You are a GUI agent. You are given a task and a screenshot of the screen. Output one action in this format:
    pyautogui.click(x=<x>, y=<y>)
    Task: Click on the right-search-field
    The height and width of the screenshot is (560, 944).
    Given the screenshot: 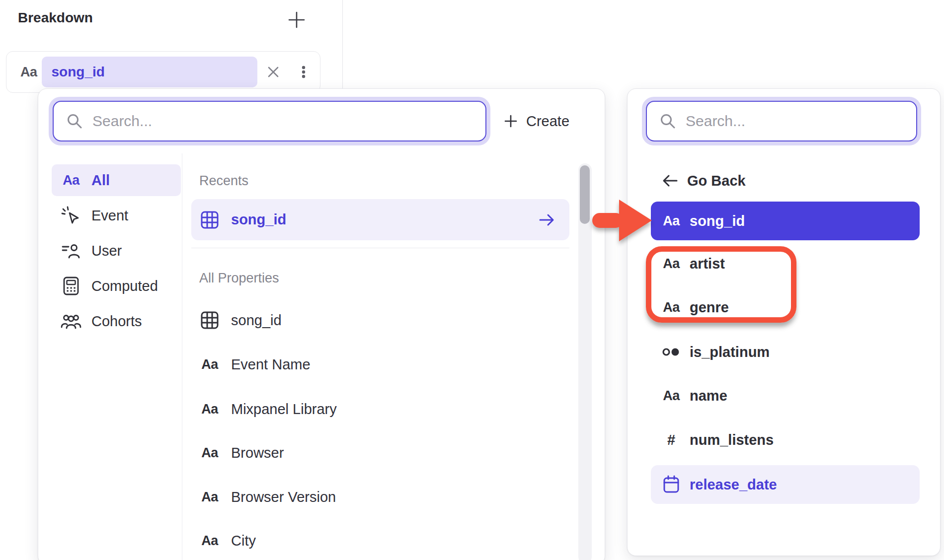 What is the action you would take?
    pyautogui.click(x=782, y=121)
    